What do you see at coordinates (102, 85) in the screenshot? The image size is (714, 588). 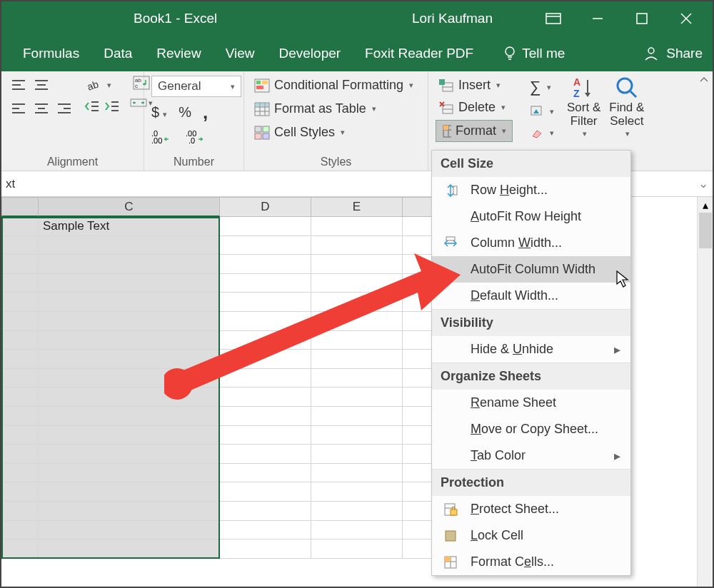 I see `orientation-button: ab▾` at bounding box center [102, 85].